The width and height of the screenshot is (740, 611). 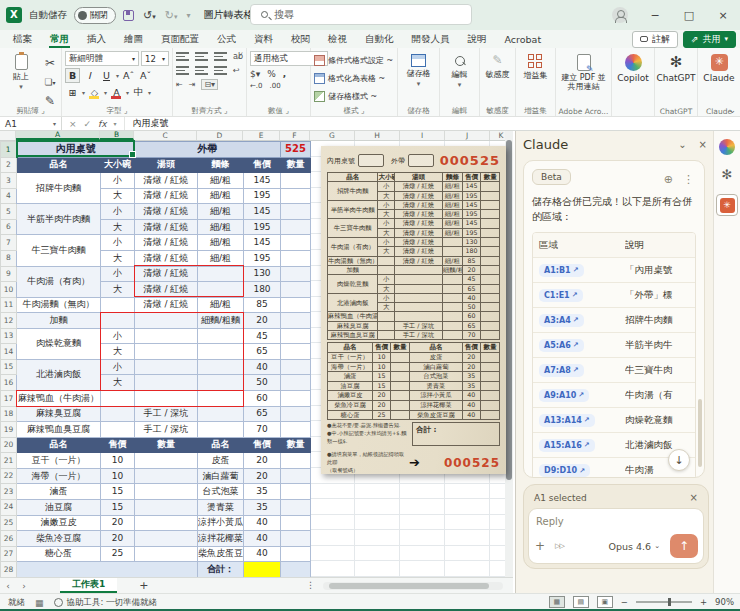 What do you see at coordinates (655, 15) in the screenshot?
I see `minimize-button: −` at bounding box center [655, 15].